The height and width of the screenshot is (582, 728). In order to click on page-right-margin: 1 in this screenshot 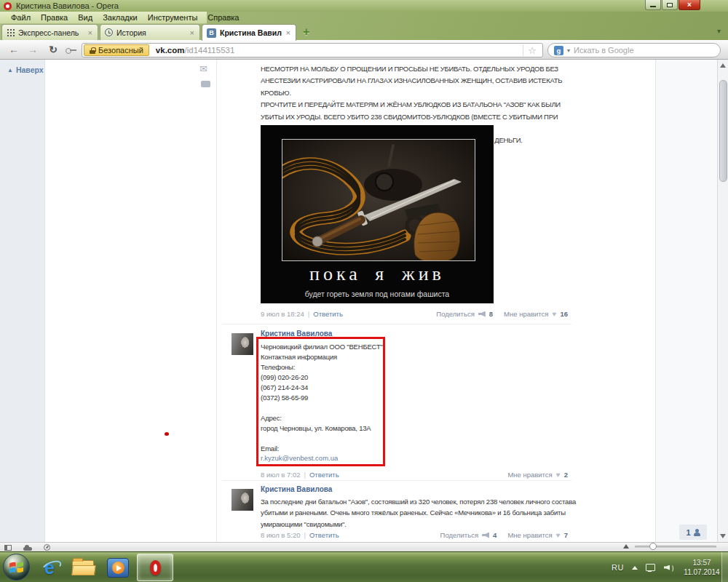, I will do `click(686, 301)`.